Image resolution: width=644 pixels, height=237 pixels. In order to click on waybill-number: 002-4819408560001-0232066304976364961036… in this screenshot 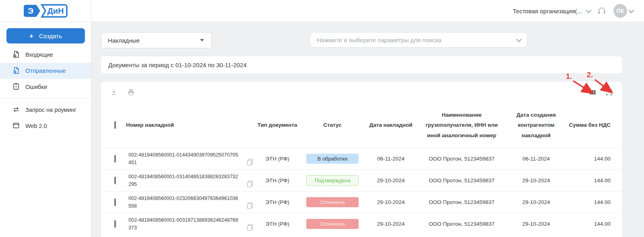, I will do `click(182, 202)`.